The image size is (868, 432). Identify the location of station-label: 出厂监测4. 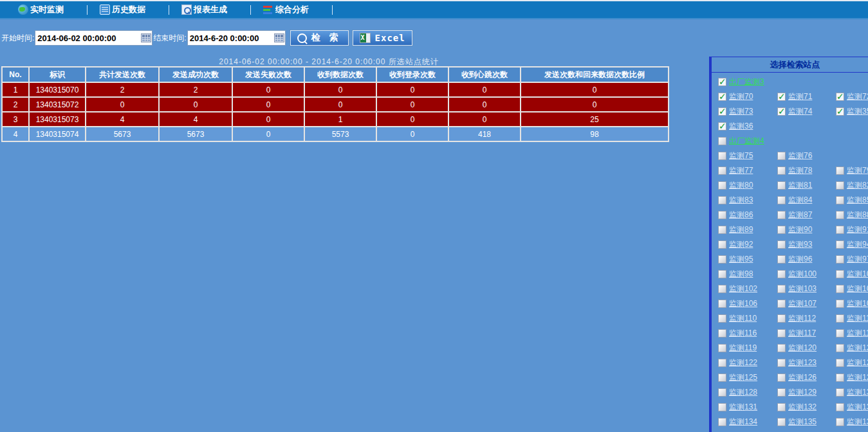
(746, 141).